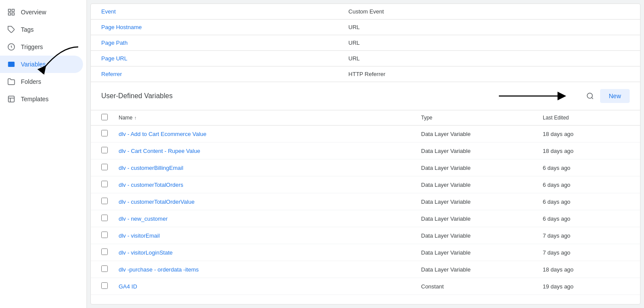  Describe the element at coordinates (365, 151) in the screenshot. I see `table-row: dlv - Cart Content - Rupee Value Data La…` at that location.